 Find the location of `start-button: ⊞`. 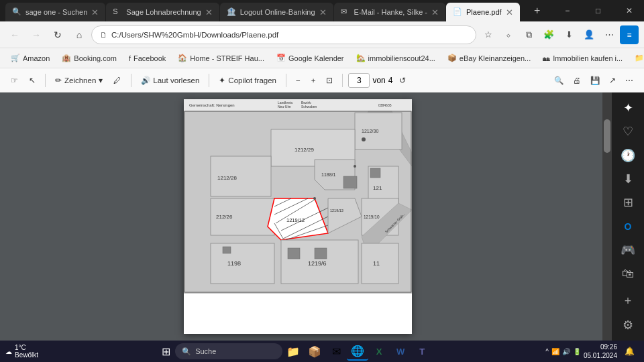

start-button: ⊞ is located at coordinates (166, 351).